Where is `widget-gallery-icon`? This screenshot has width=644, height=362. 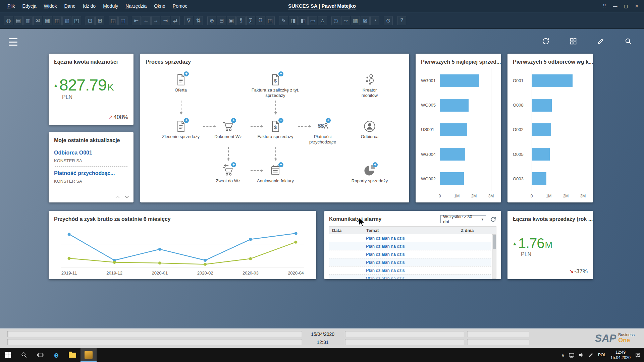 widget-gallery-icon is located at coordinates (573, 41).